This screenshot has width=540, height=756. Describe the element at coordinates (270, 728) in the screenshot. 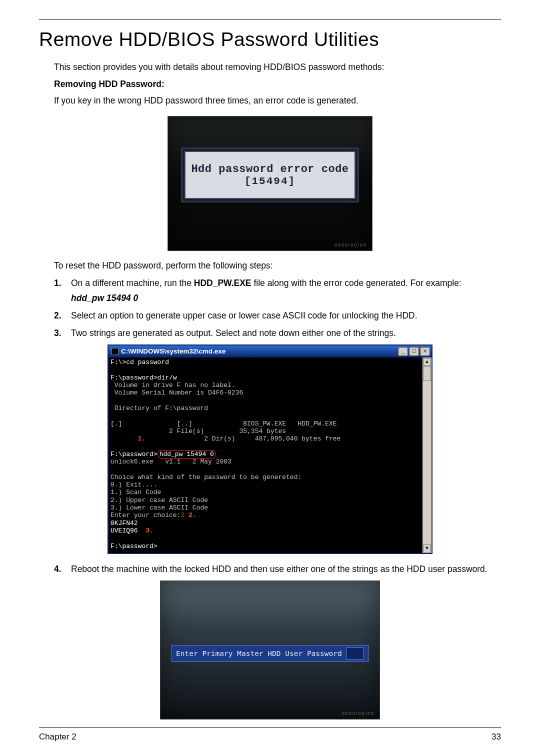

I see `bottom-rule` at that location.